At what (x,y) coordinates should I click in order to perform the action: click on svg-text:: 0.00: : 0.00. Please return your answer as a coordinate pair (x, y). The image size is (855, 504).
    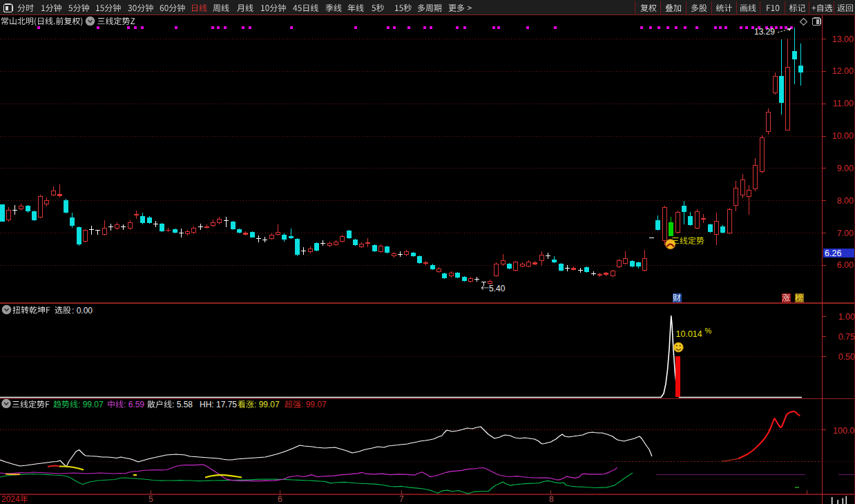
    Looking at the image, I should click on (82, 311).